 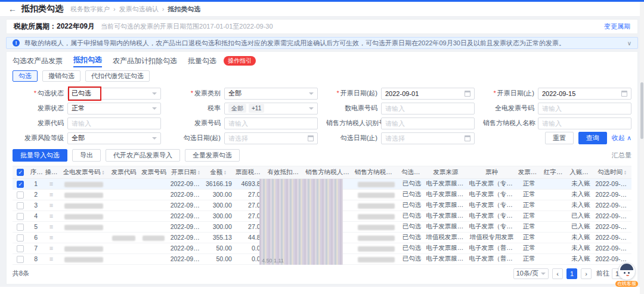 What do you see at coordinates (143, 155) in the screenshot?
I see `agricultural-invoice-import-button: 代开农产品发票导入` at bounding box center [143, 155].